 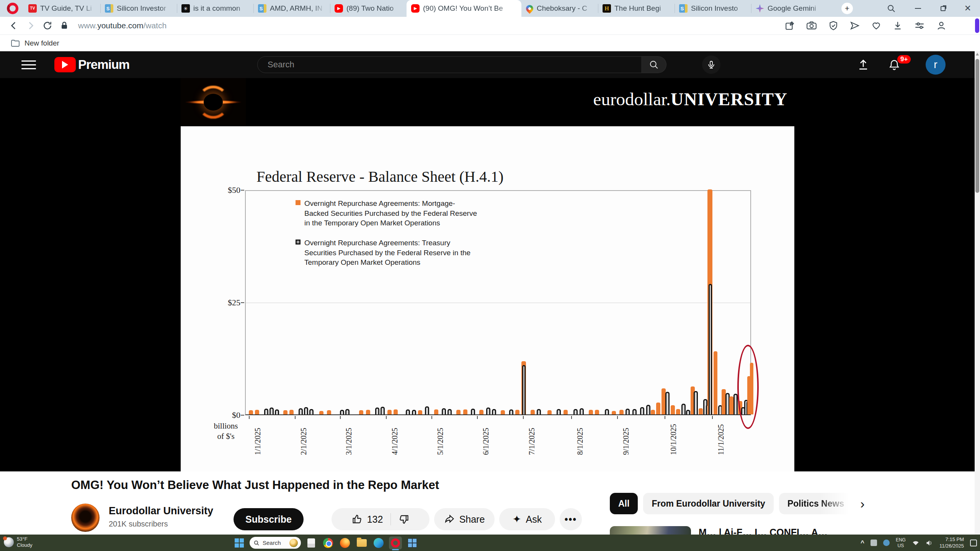 What do you see at coordinates (636, 8) in the screenshot?
I see `browser-tab-7: HThe Hunt Begi` at bounding box center [636, 8].